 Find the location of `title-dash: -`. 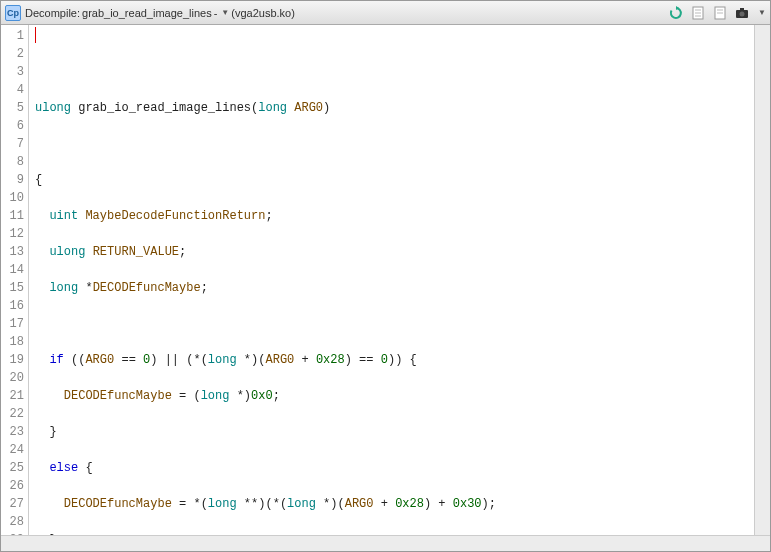

title-dash: - is located at coordinates (216, 13).